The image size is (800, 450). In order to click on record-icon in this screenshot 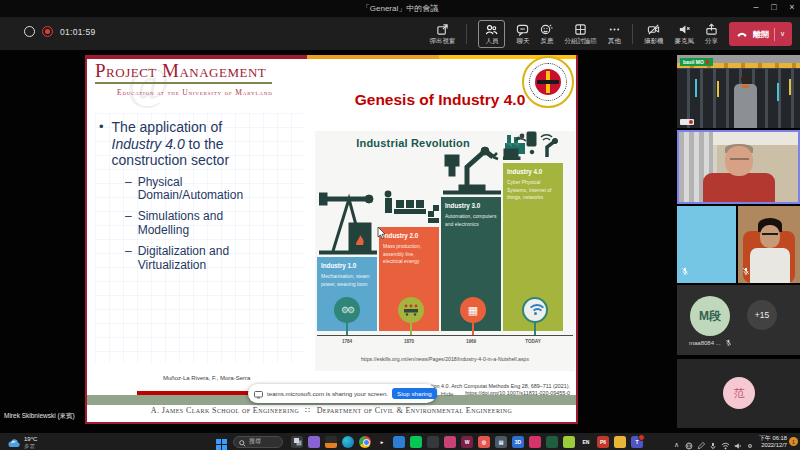, I will do `click(48, 32)`.